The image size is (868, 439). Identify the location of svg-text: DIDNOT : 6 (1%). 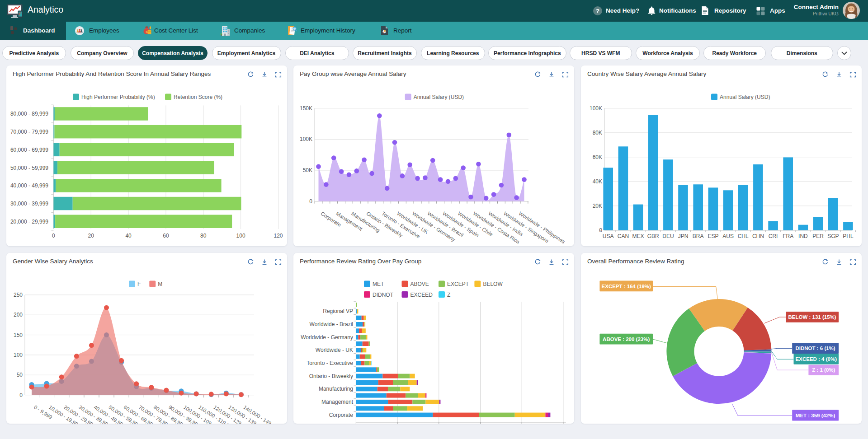
(816, 348).